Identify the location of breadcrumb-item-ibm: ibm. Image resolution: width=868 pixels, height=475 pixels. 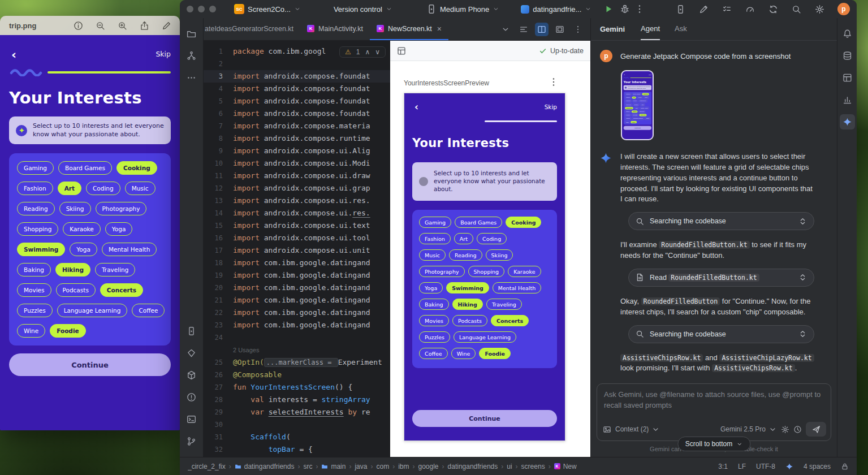
(404, 467).